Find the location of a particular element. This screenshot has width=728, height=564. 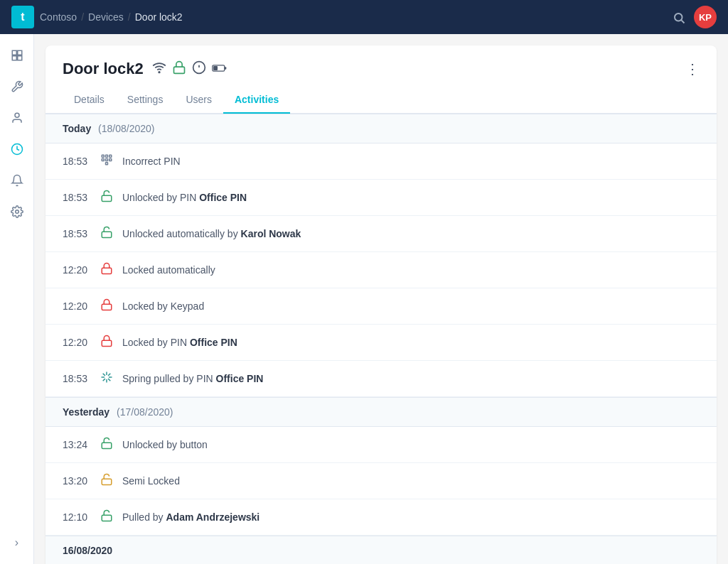

device-title-row: Door lock2 is located at coordinates (381, 69).